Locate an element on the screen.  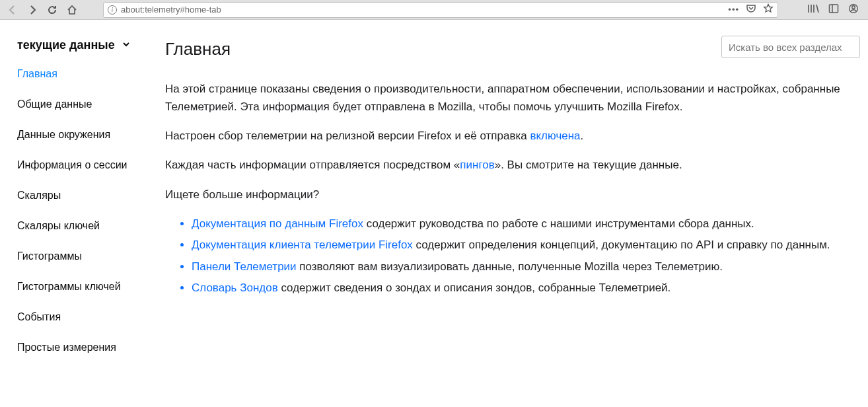
back-button is located at coordinates (13, 10).